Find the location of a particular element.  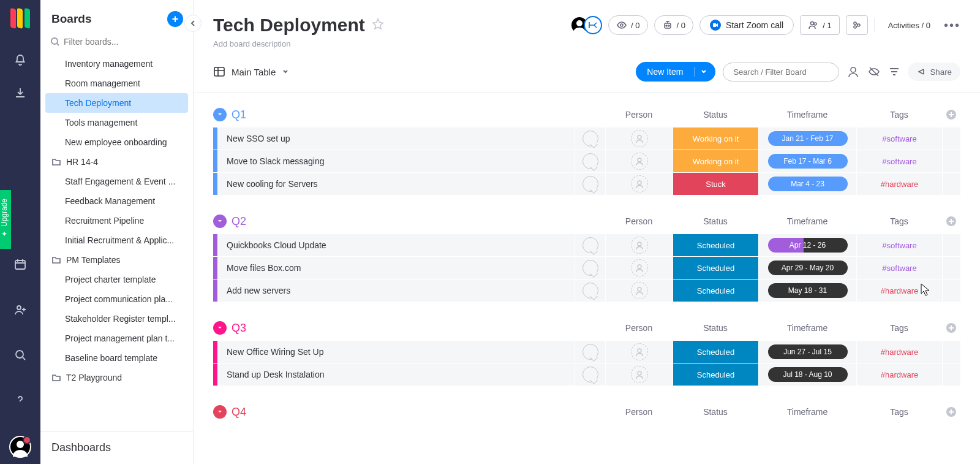

table-row: Move files Box.comScheduledApr 29 - May … is located at coordinates (587, 268).